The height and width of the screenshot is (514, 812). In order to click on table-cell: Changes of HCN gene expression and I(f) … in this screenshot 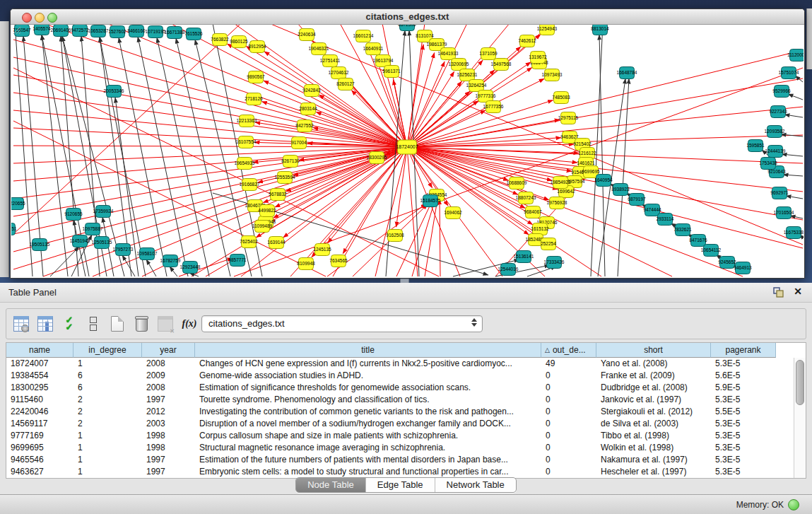, I will do `click(368, 363)`.